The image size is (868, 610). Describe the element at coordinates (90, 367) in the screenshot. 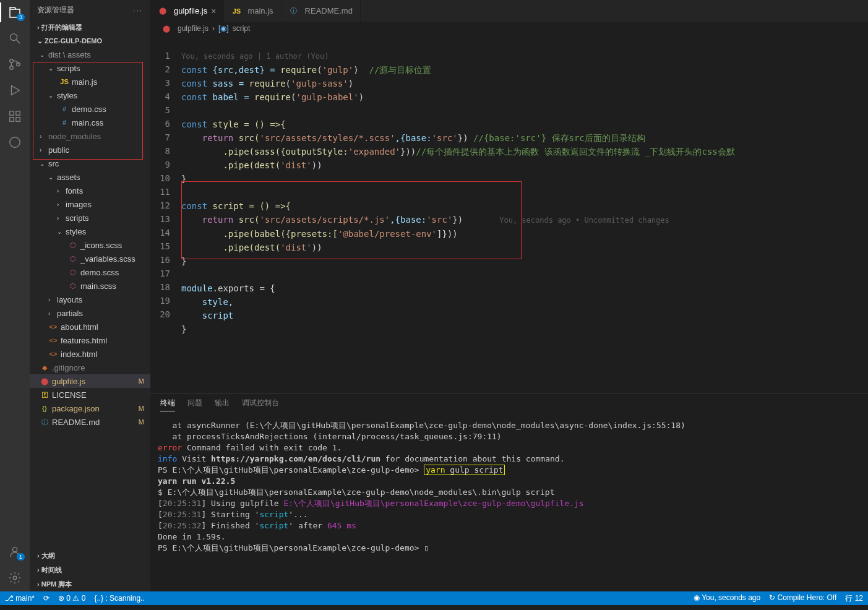

I see `file-gitignore: ◆.gitignore` at that location.